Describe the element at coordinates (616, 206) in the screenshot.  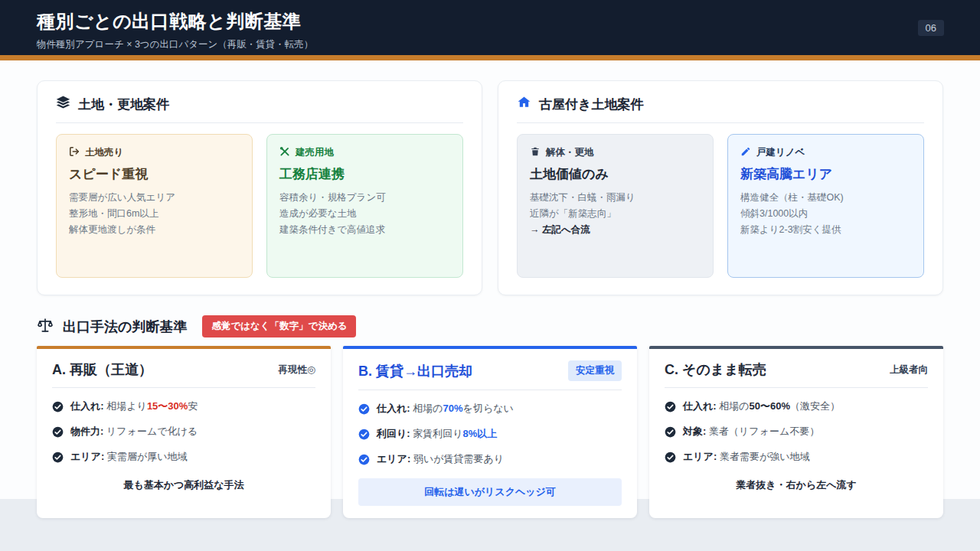
I see `option-demolish: 解体・更地 土地価値のみ 基礎沈下・白蟻・雨漏り 近隣が「新築志向」 → 左記へ…` at that location.